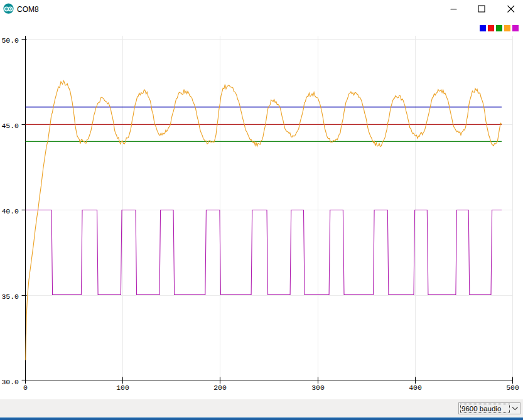 The image size is (523, 420). I want to click on svg-text: 500, so click(512, 388).